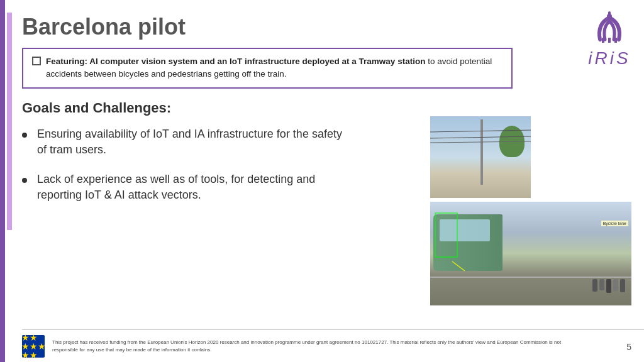 This screenshot has height=362, width=644. What do you see at coordinates (6, 181) in the screenshot?
I see `accent-bars` at bounding box center [6, 181].